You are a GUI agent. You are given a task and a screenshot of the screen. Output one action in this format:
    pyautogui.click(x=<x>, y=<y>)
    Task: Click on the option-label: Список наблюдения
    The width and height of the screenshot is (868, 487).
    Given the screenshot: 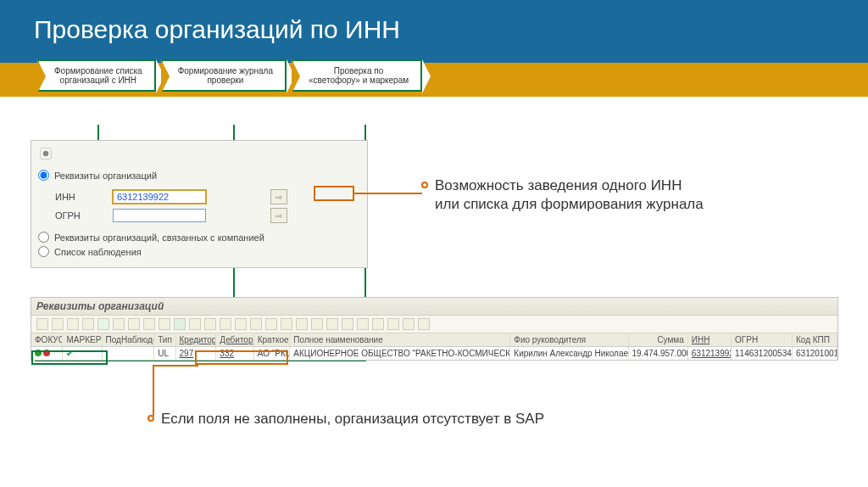 What is the action you would take?
    pyautogui.click(x=98, y=252)
    